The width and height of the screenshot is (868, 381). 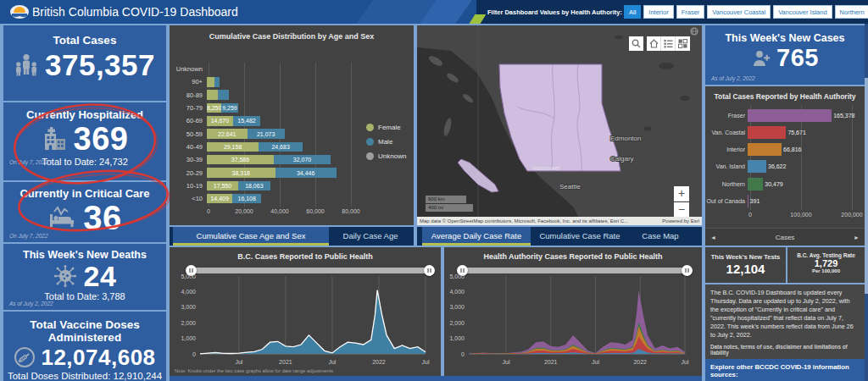 What do you see at coordinates (232, 147) in the screenshot?
I see `age-bar-segment: 29,158` at bounding box center [232, 147].